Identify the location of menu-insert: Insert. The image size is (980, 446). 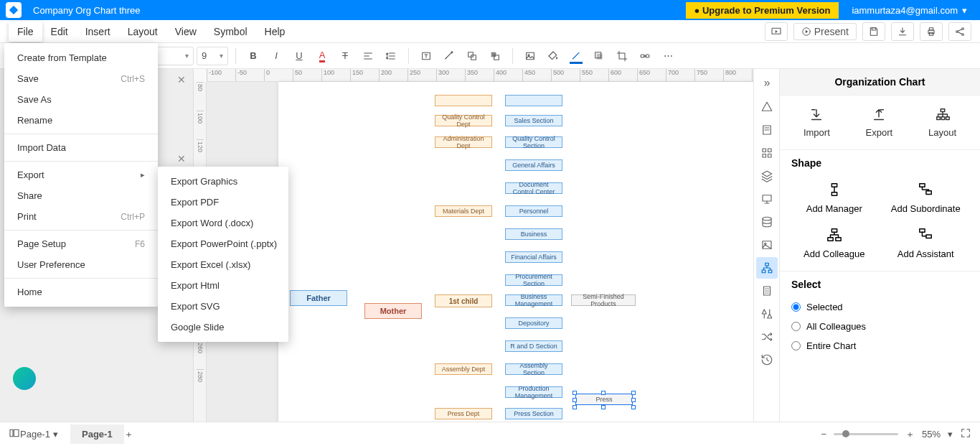
(98, 32).